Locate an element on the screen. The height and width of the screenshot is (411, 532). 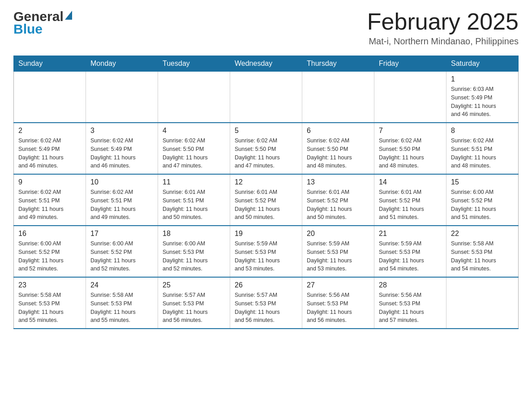
col-friday: Friday is located at coordinates (410, 64).